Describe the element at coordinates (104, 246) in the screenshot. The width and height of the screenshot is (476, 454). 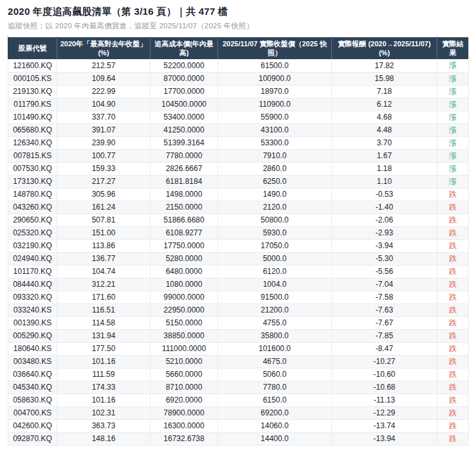
I see `cell-max-vs-prev-close-pct: 113.86` at that location.